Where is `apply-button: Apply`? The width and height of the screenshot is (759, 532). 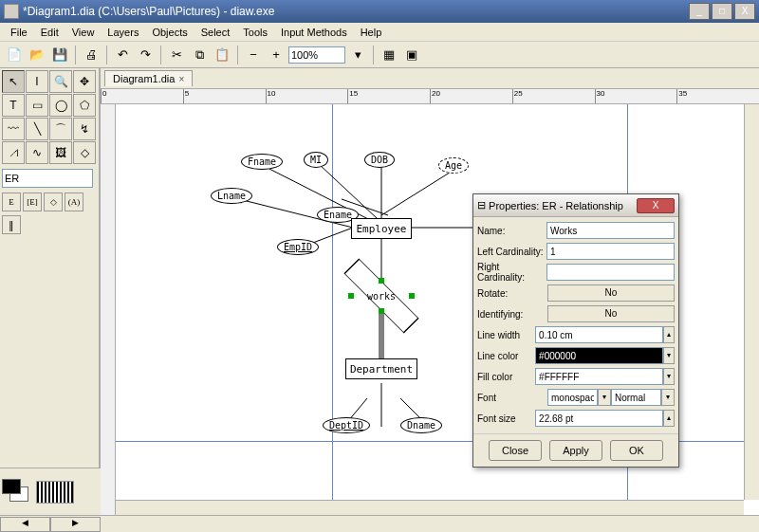 apply-button: Apply is located at coordinates (576, 450).